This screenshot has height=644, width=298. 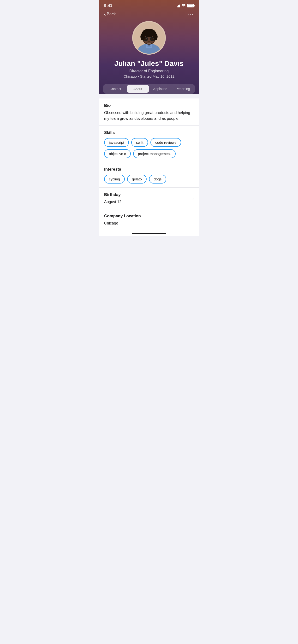 I want to click on profile-location: Chicago • Started May 10, 2012, so click(x=149, y=76).